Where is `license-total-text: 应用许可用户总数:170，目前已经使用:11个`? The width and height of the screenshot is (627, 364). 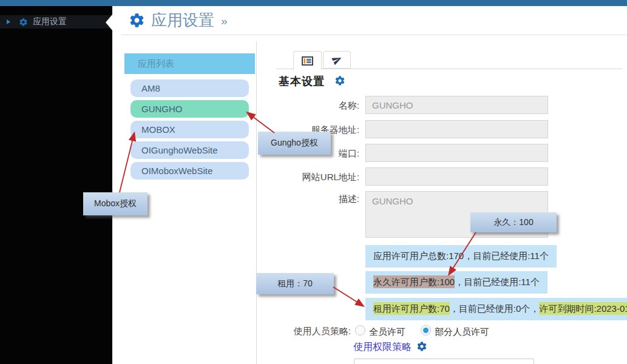
license-total-text: 应用许可用户总数:170，目前已经使用:11个 is located at coordinates (461, 256).